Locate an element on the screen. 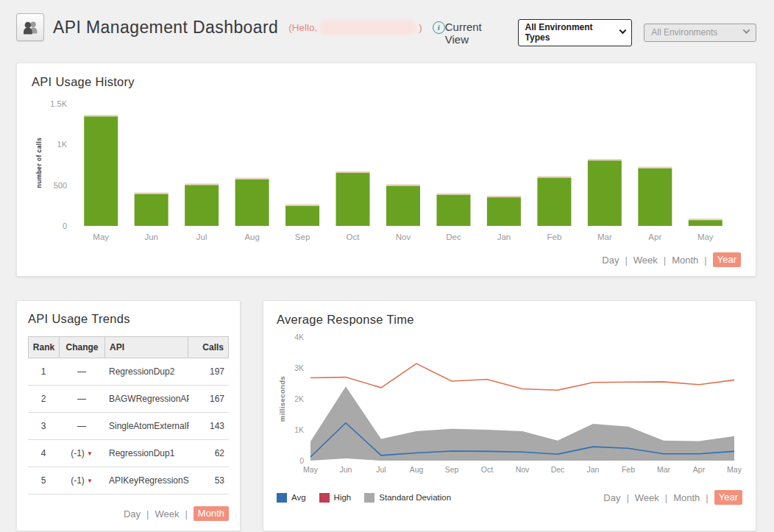 The image size is (774, 532). legend-item-avg: Avg is located at coordinates (291, 497).